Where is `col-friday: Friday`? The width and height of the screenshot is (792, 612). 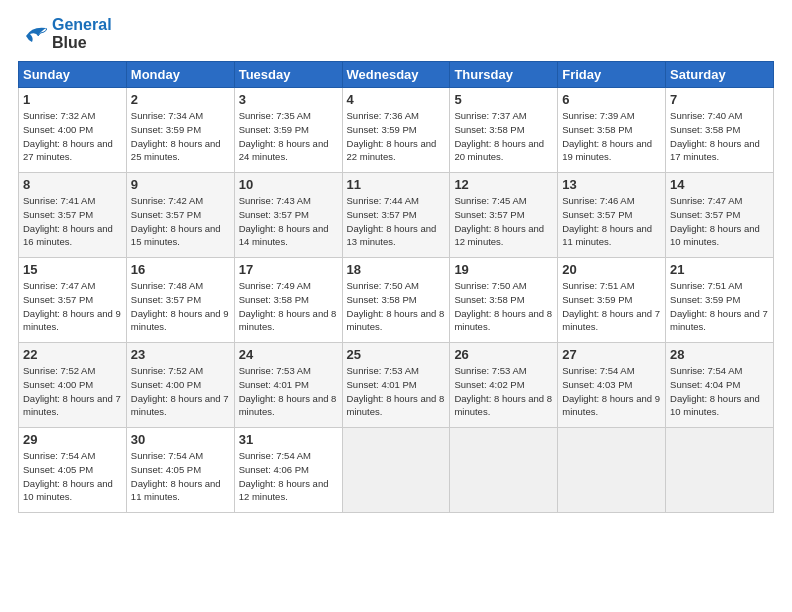 col-friday: Friday is located at coordinates (612, 75).